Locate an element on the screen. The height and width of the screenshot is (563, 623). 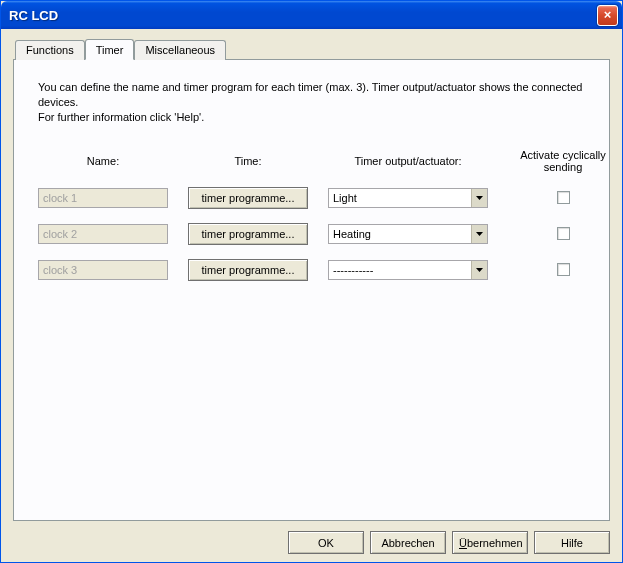
button-bar: OK Abbrechen Übernehmen Hilfe is located at coordinates (312, 538).